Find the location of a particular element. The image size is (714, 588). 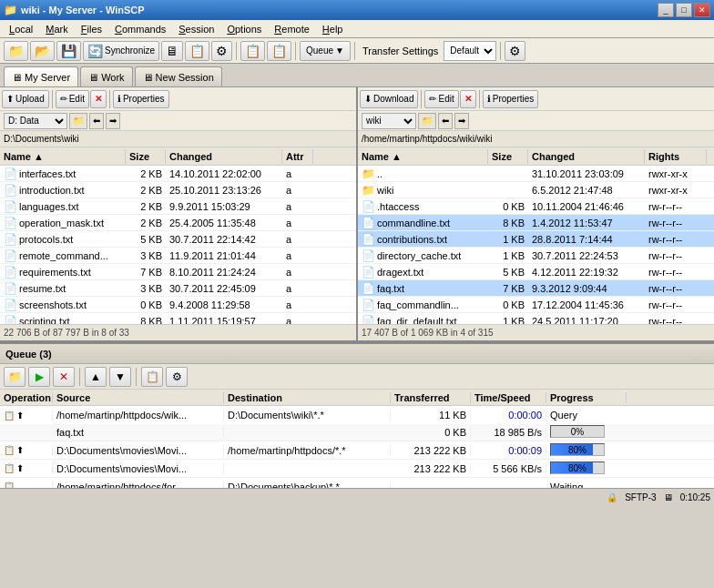

left-file-row: 📄operation_mask.txt 2 KB 25.4.2005 11:35… is located at coordinates (178, 223).